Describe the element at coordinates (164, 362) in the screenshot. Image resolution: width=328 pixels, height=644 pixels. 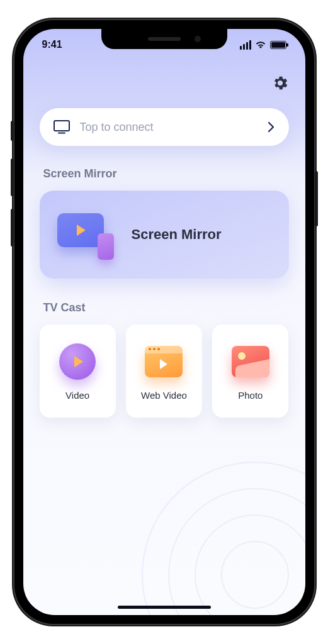
I see `web-video-icon` at that location.